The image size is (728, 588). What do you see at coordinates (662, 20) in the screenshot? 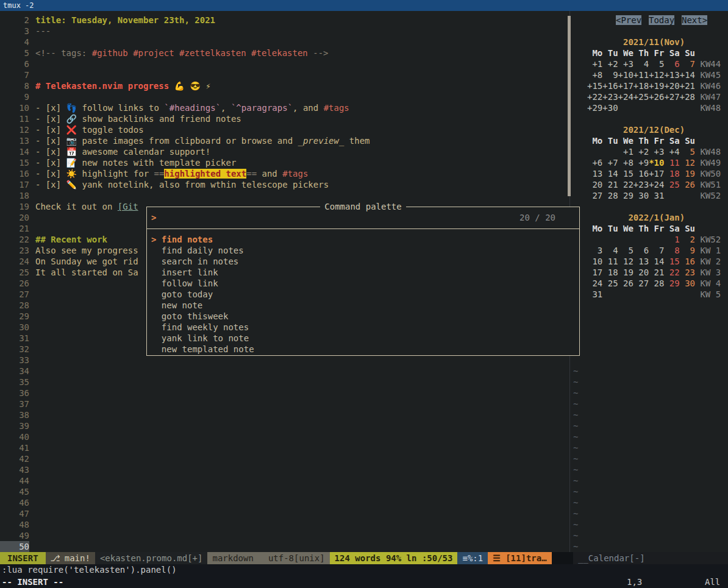
I see `calendar-today-button: Today` at bounding box center [662, 20].